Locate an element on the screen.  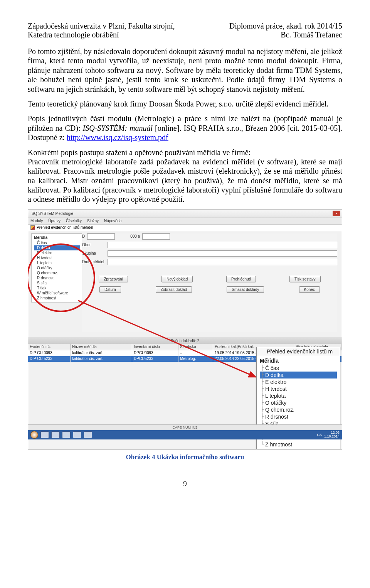
header-left-2: Katedra technologie obrábění is located at coordinates (73, 35).